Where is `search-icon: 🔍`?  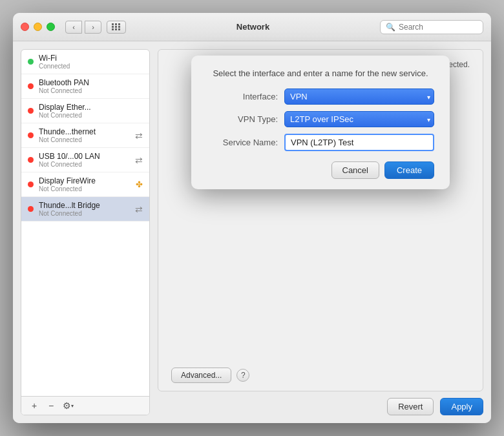 search-icon: 🔍 is located at coordinates (390, 27).